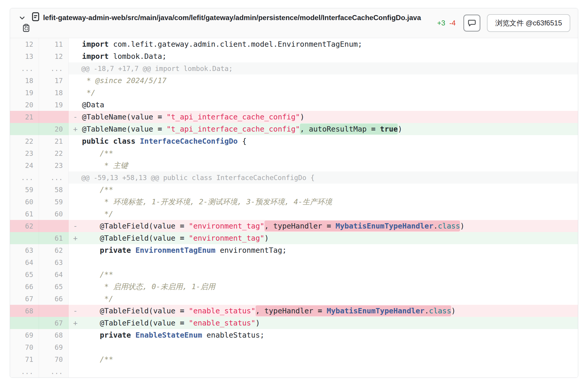  I want to click on line-number-old: 65, so click(24, 274).